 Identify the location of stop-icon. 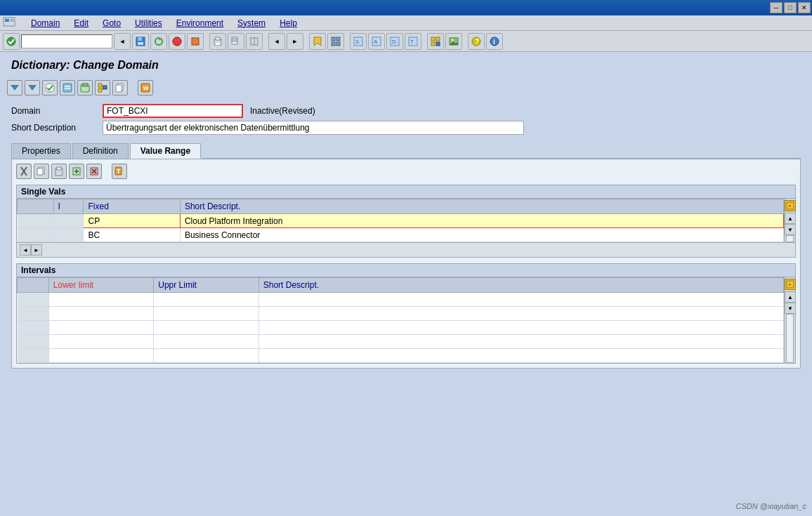
(195, 41).